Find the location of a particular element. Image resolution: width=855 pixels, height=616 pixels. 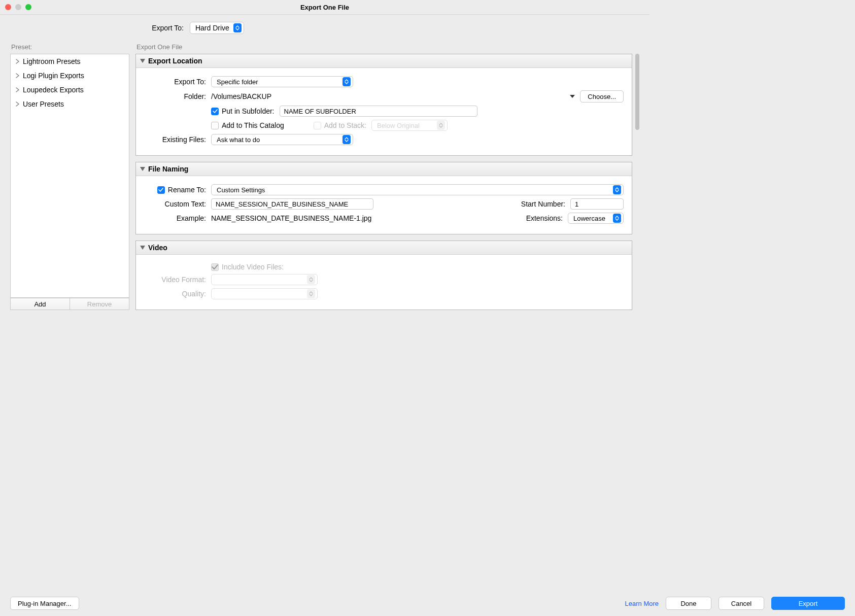

panel-header-file-naming: File Naming is located at coordinates (384, 169).